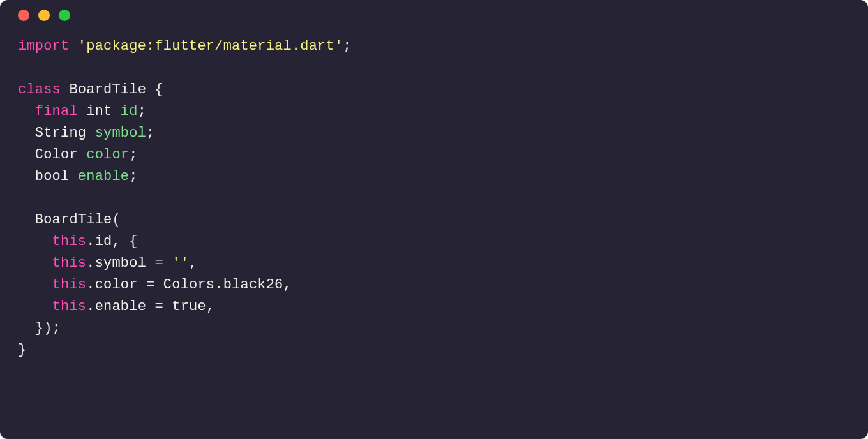 This screenshot has height=439, width=868. I want to click on code-line-10: this.id, {, so click(78, 241).